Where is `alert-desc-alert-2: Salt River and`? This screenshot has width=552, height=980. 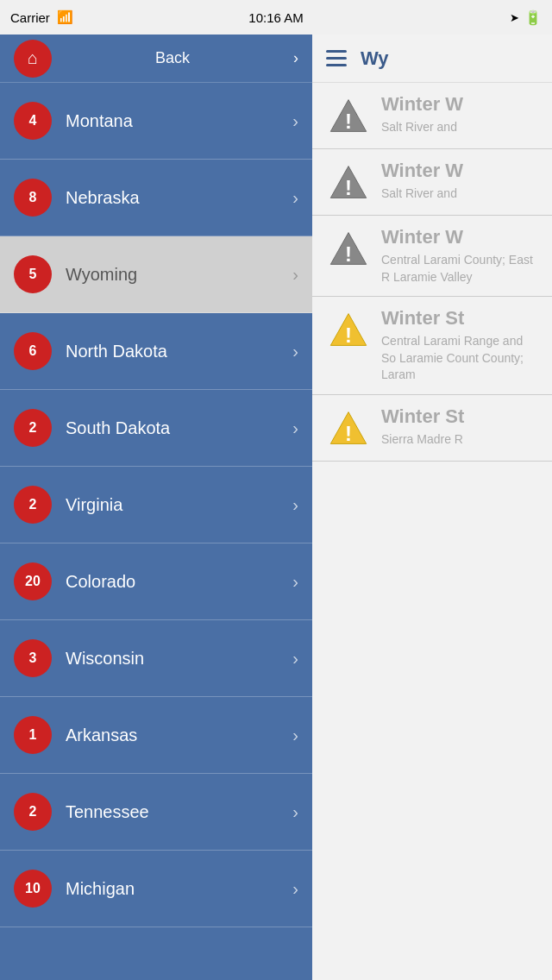
alert-desc-alert-2: Salt River and is located at coordinates (460, 194).